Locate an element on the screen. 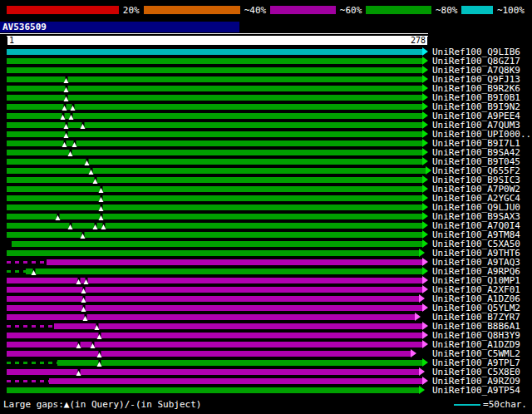 Image resolution: width=532 pixels, height=414 pixels. scale-label-20: 20% is located at coordinates (131, 10).